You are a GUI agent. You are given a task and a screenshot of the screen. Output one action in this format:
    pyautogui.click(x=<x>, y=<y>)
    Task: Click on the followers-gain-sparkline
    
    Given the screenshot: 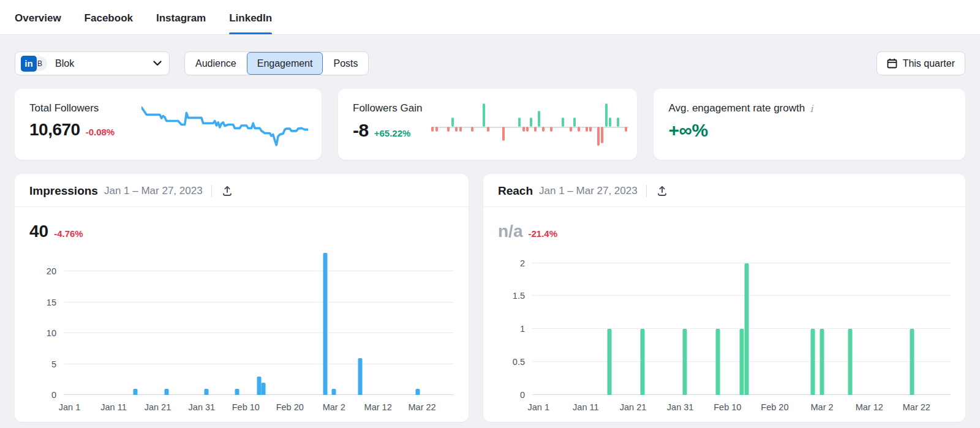 What is the action you would take?
    pyautogui.click(x=530, y=124)
    